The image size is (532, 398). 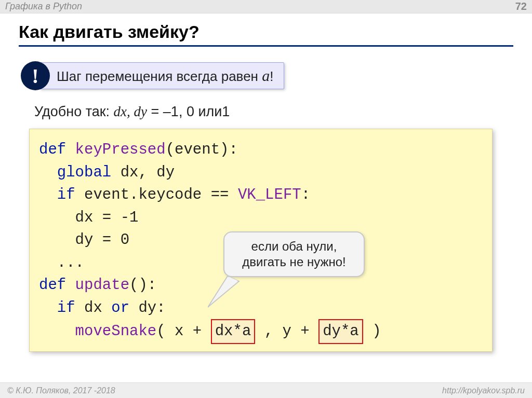 What do you see at coordinates (266, 390) in the screenshot?
I see `footer: © К.Ю. Поляков, 2017 -2018 http://kpolya…` at bounding box center [266, 390].